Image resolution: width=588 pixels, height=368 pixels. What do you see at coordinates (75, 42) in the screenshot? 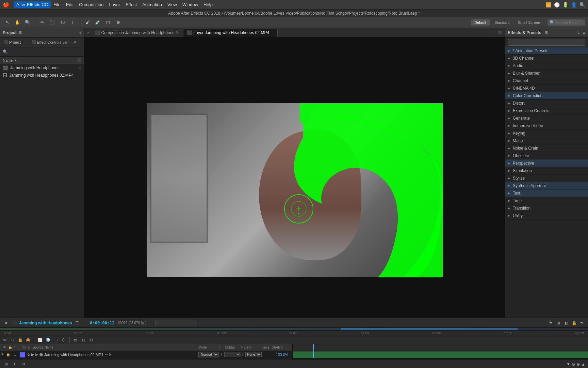
I see `tab-effect-close: ✕` at bounding box center [75, 42].